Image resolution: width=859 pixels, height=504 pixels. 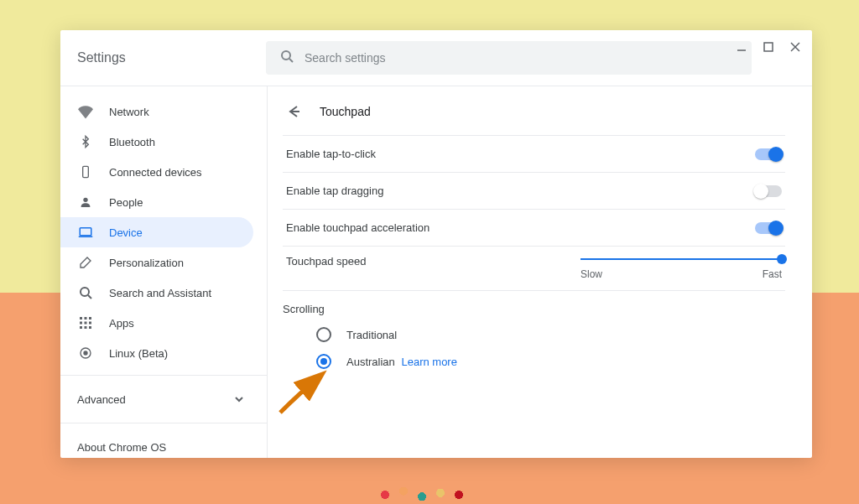 What do you see at coordinates (122, 448) in the screenshot?
I see `about-label: About Chrome OS` at bounding box center [122, 448].